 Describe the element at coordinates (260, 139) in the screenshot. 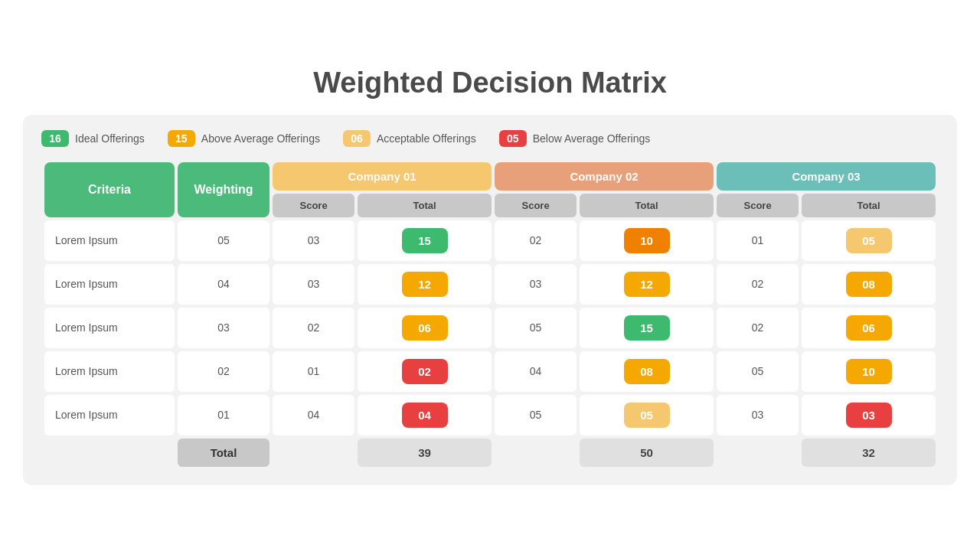

I see `legend-label-above: Above Average Offerings` at that location.